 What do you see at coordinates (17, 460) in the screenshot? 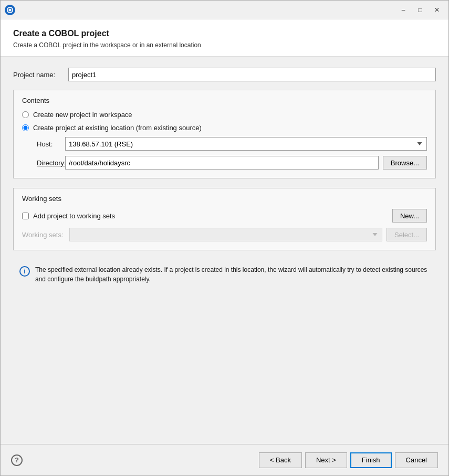
I see `help-icon: ?` at bounding box center [17, 460].